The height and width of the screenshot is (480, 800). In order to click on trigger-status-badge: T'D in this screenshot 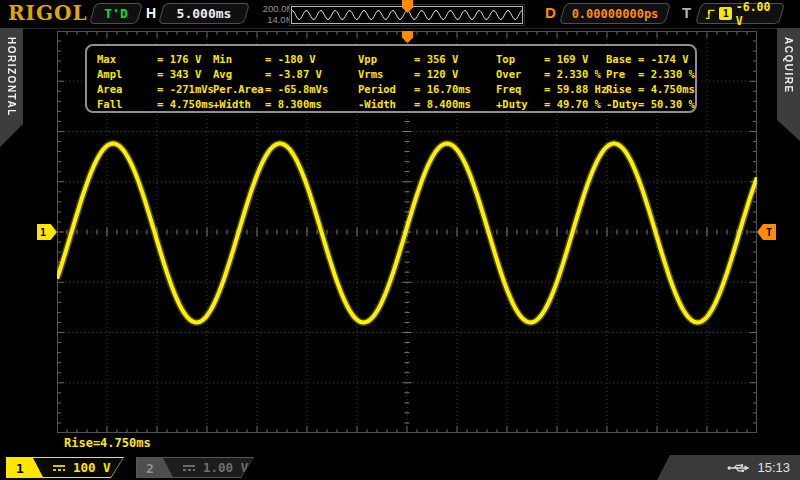, I will do `click(116, 14)`.